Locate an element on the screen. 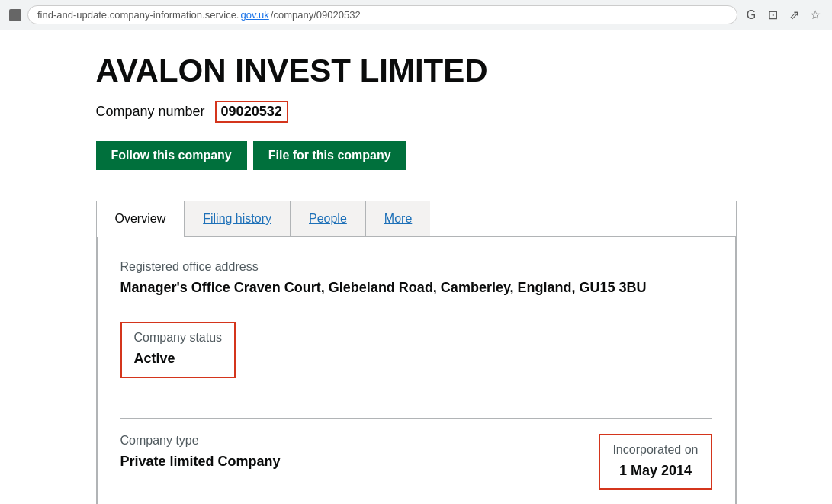 The image size is (832, 504). tab-more: More is located at coordinates (398, 219).